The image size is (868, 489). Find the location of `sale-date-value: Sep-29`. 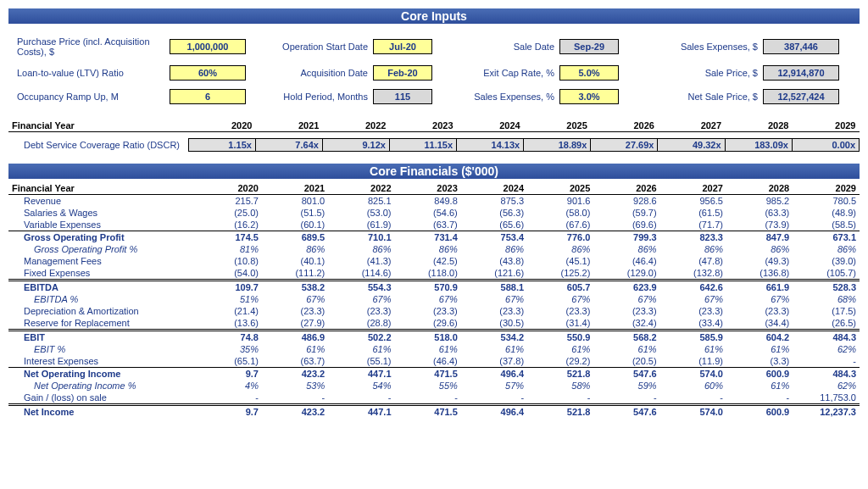

sale-date-value: Sep-29 is located at coordinates (589, 47).